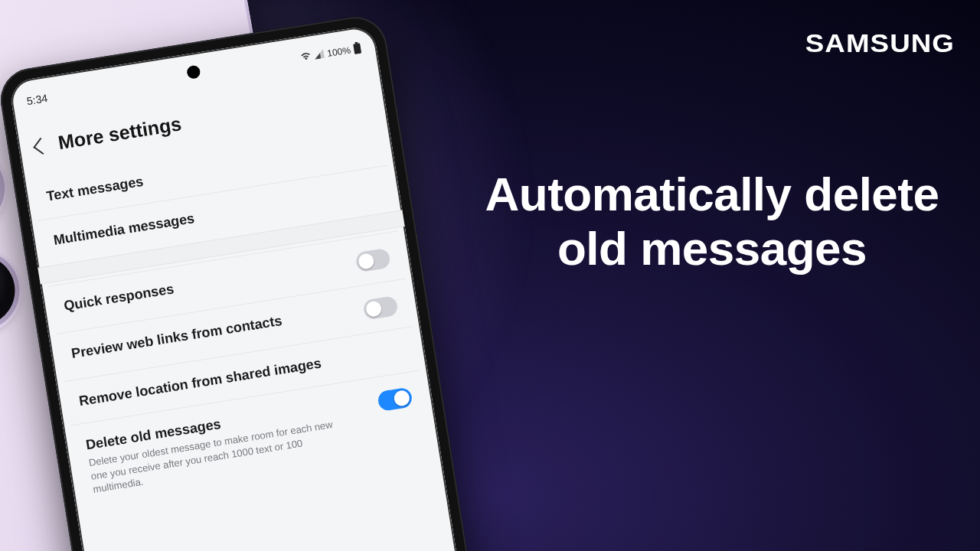 This screenshot has width=980, height=551. What do you see at coordinates (124, 230) in the screenshot?
I see `setting-label: Multimedia messages` at bounding box center [124, 230].